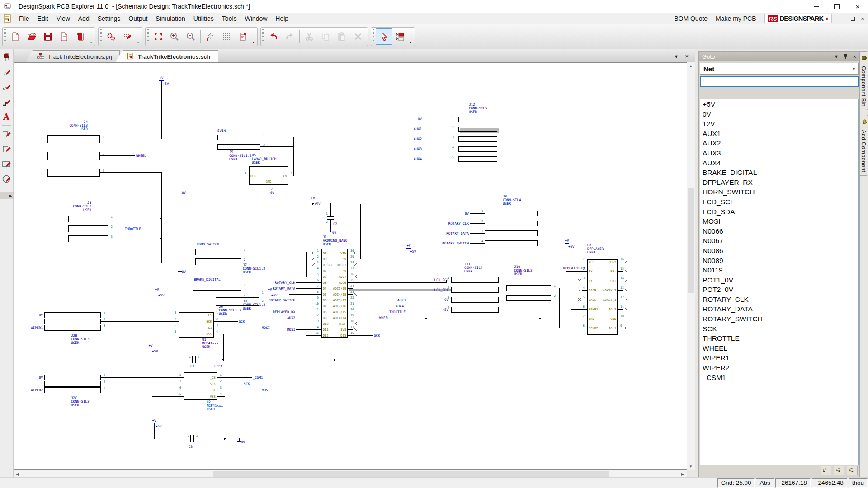 This screenshot has height=488, width=868. I want to click on net-list-item: DFPLAYER_RX, so click(779, 183).